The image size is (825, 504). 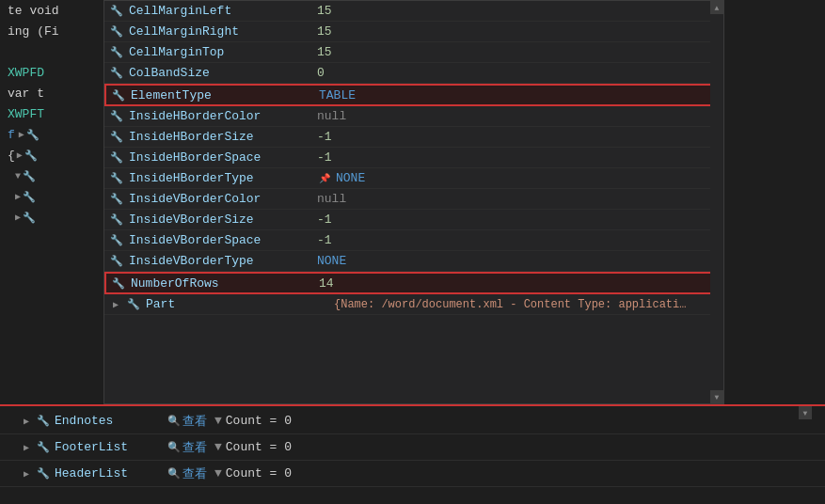 What do you see at coordinates (414, 199) in the screenshot?
I see `prop-row-insidevbordercolor: 🔧 InsideVBorderColor null` at bounding box center [414, 199].